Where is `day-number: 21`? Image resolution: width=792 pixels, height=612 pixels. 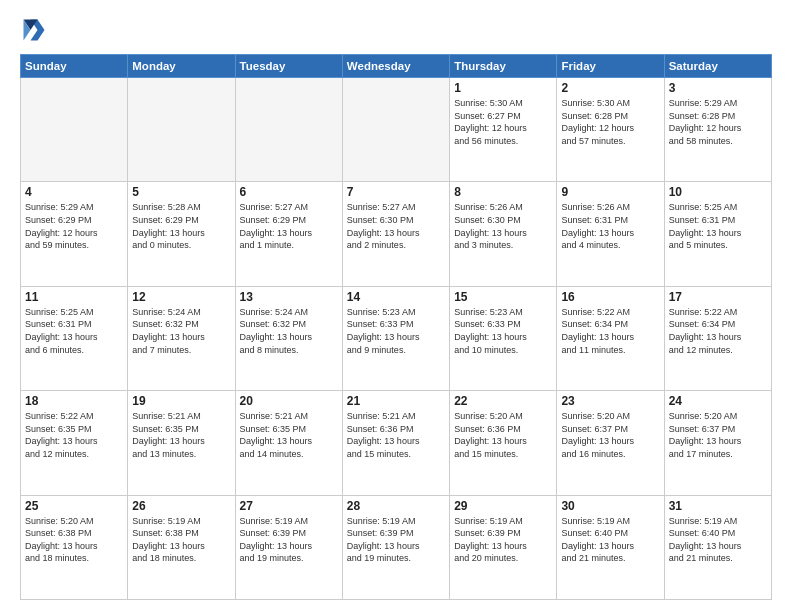 day-number: 21 is located at coordinates (396, 401).